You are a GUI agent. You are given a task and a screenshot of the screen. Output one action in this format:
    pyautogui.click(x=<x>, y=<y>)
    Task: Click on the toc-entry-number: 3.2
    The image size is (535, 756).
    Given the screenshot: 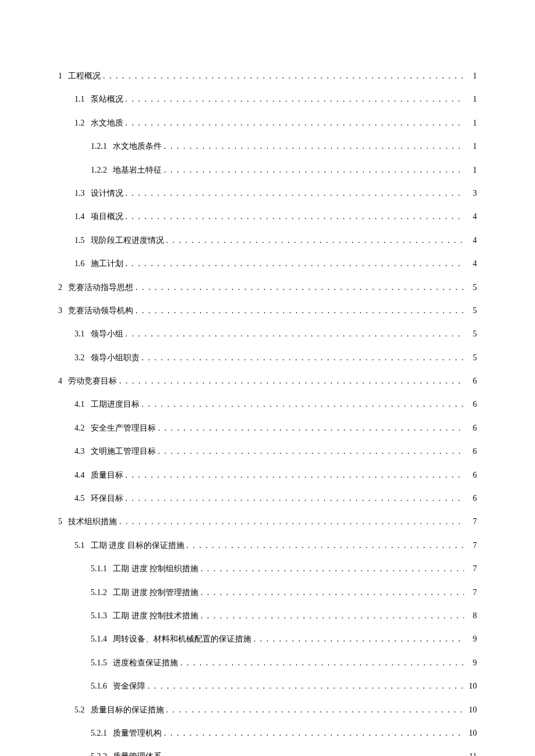 What is the action you would take?
    pyautogui.click(x=80, y=358)
    